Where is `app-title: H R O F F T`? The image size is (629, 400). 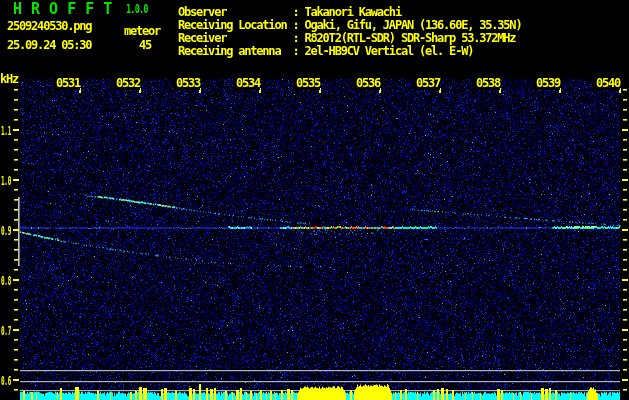 app-title: H R O F F T is located at coordinates (62, 10).